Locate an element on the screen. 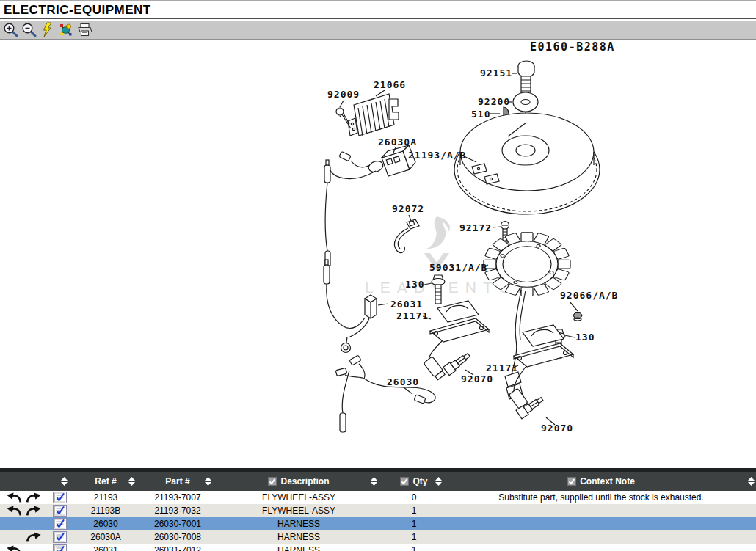  qty-column-checkbox is located at coordinates (404, 481).